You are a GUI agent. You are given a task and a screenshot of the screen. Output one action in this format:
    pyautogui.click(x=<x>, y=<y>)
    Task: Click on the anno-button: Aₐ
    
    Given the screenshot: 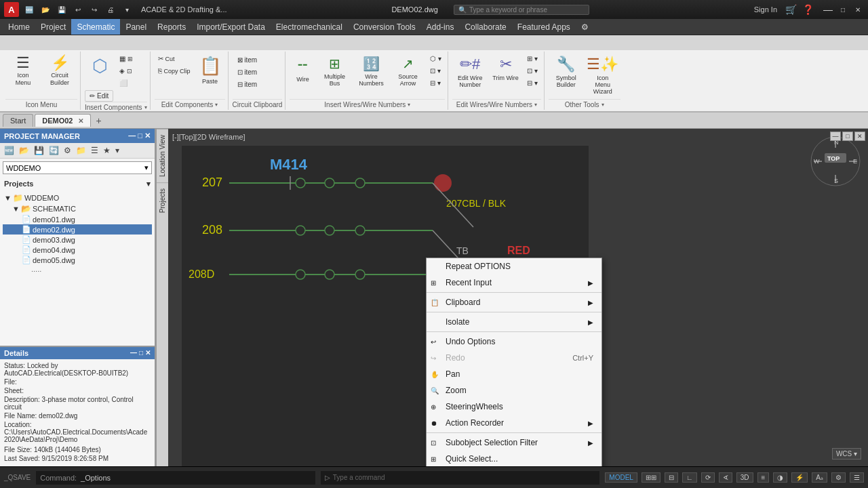 What is the action you would take?
    pyautogui.click(x=819, y=477)
    